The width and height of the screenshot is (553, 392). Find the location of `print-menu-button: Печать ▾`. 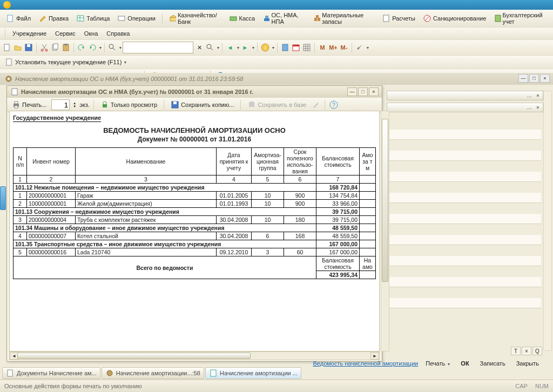

print-menu-button: Печать ▾ is located at coordinates (437, 363).